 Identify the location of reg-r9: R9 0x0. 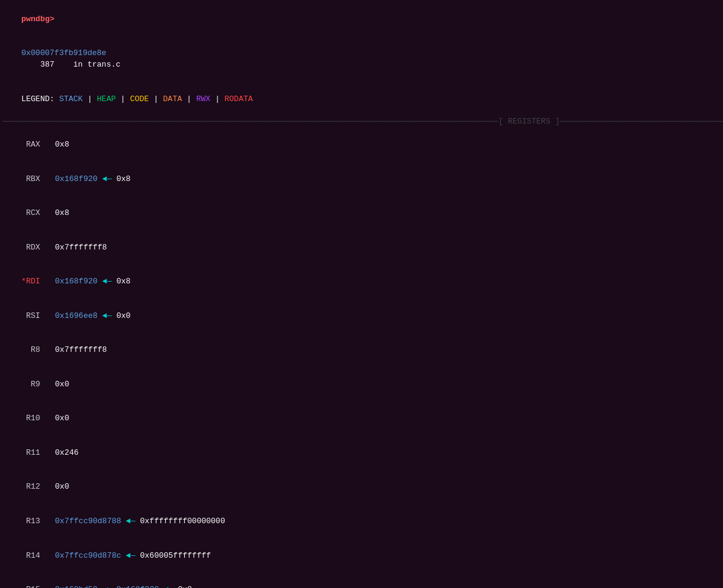
(362, 385).